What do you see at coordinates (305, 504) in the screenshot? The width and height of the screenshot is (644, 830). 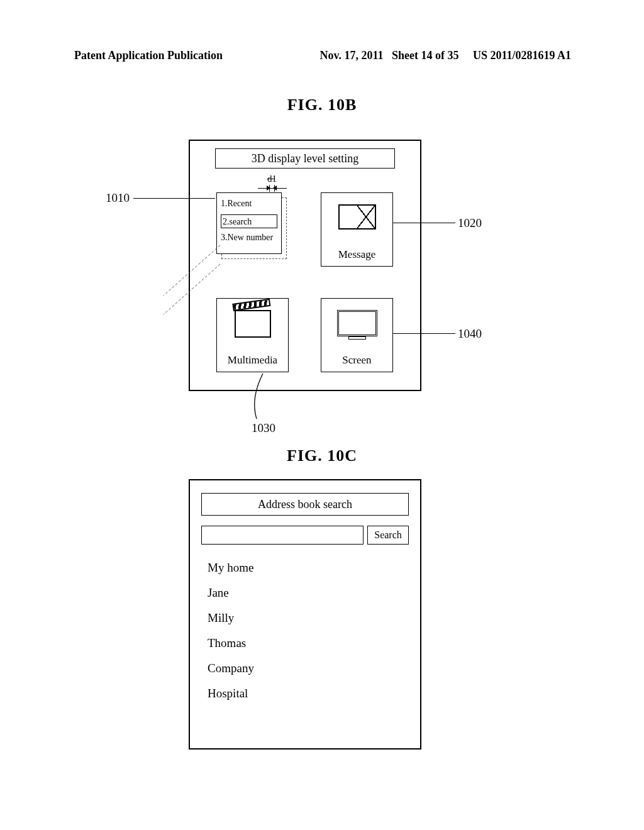 I see `screen-title-address-book: Address book search` at bounding box center [305, 504].